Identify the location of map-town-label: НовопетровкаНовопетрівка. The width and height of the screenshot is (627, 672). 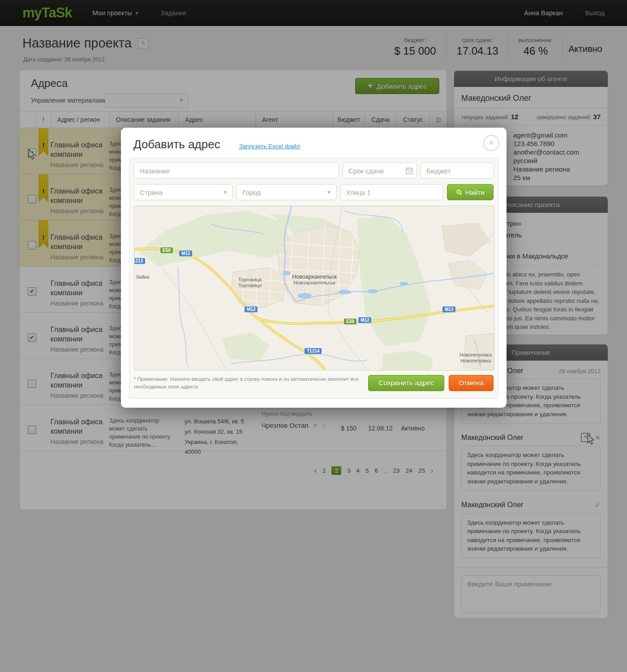
(476, 358).